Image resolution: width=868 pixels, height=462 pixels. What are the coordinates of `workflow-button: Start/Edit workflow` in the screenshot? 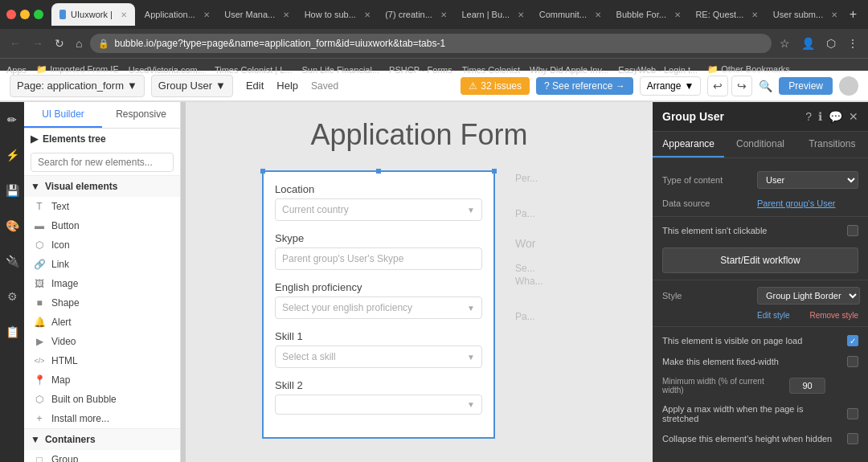 It's located at (760, 260).